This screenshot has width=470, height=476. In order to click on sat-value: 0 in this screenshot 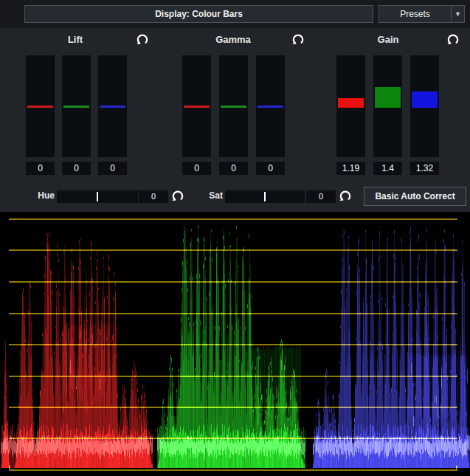, I will do `click(321, 196)`.